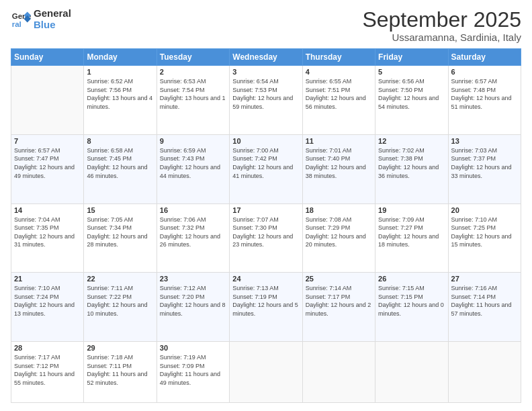 The width and height of the screenshot is (532, 411). Describe the element at coordinates (48, 238) in the screenshot. I see `calendar-cell: 14 Sunrise: 7:04 AM Sunset: 7:35 PM Dayl…` at that location.